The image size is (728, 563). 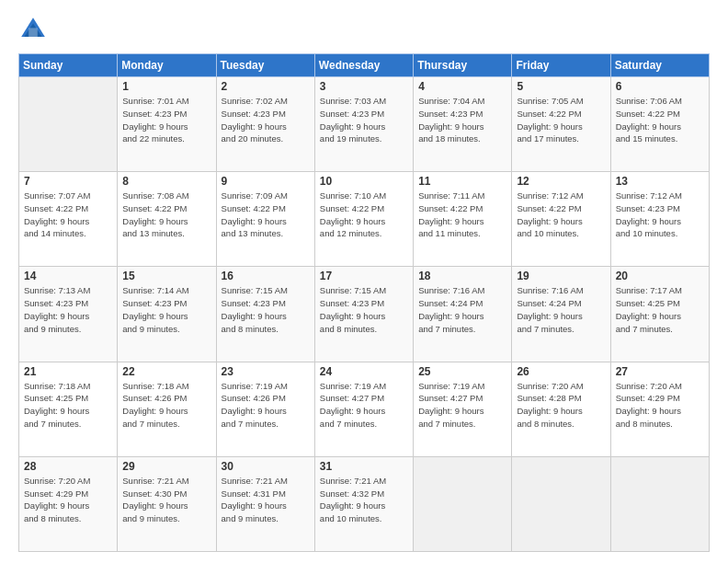 What do you see at coordinates (463, 219) in the screenshot?
I see `calendar-cell: 11Sunrise: 7:11 AM Sunset: 4:22 PM Dayli…` at bounding box center [463, 219].